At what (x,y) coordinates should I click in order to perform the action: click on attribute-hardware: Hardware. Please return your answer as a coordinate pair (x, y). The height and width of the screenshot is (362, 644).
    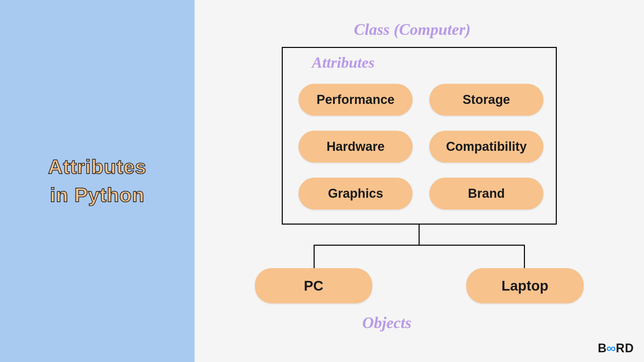
    Looking at the image, I should click on (356, 147).